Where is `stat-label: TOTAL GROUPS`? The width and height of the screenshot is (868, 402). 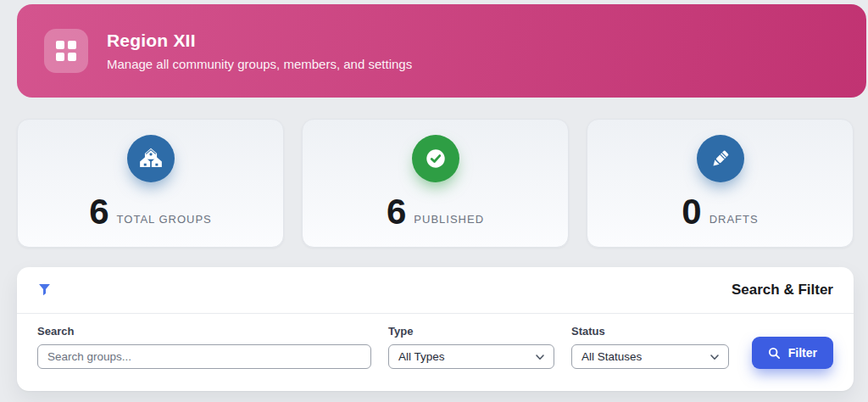 stat-label: TOTAL GROUPS is located at coordinates (164, 220).